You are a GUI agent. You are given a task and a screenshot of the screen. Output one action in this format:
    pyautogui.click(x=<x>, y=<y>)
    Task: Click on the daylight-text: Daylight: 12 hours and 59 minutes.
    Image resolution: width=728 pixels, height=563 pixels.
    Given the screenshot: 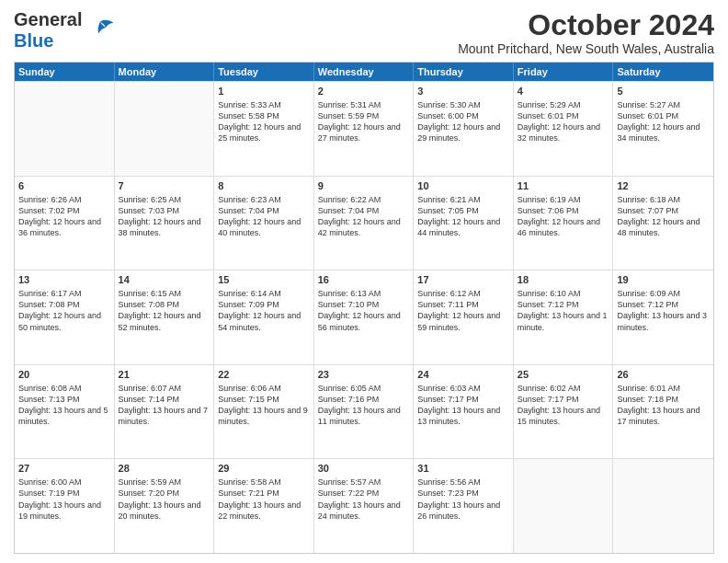 What is the action you would take?
    pyautogui.click(x=459, y=321)
    